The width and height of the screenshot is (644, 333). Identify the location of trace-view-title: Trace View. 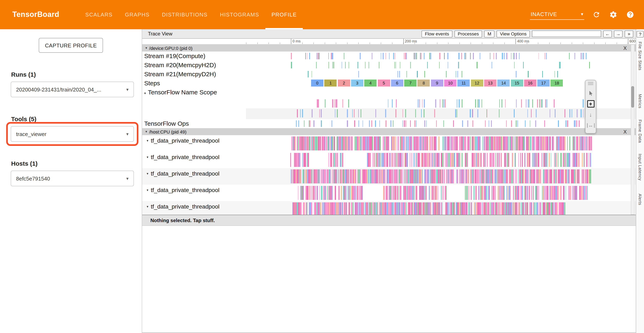
(160, 34).